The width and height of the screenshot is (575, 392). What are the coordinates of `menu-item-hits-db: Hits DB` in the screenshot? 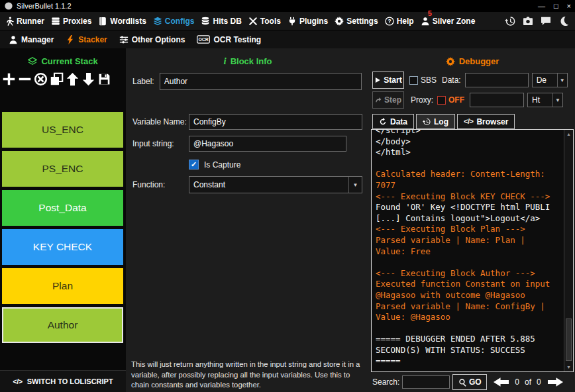 It's located at (221, 21).